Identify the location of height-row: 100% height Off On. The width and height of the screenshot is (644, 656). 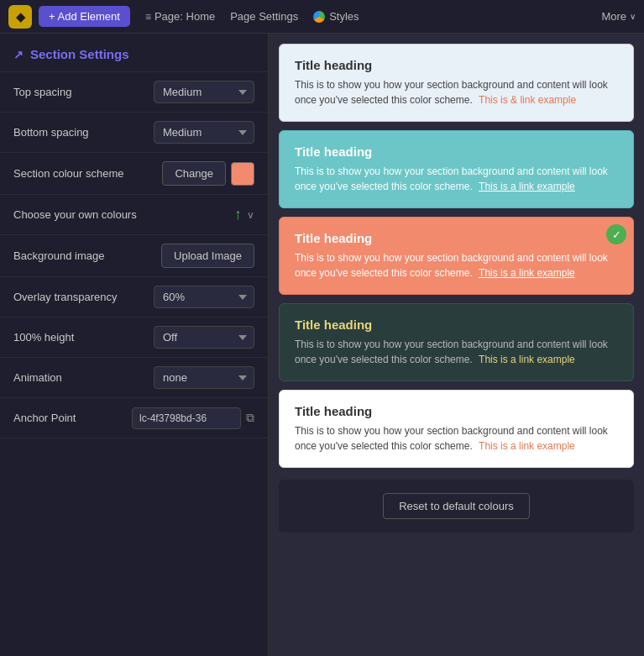
(134, 338).